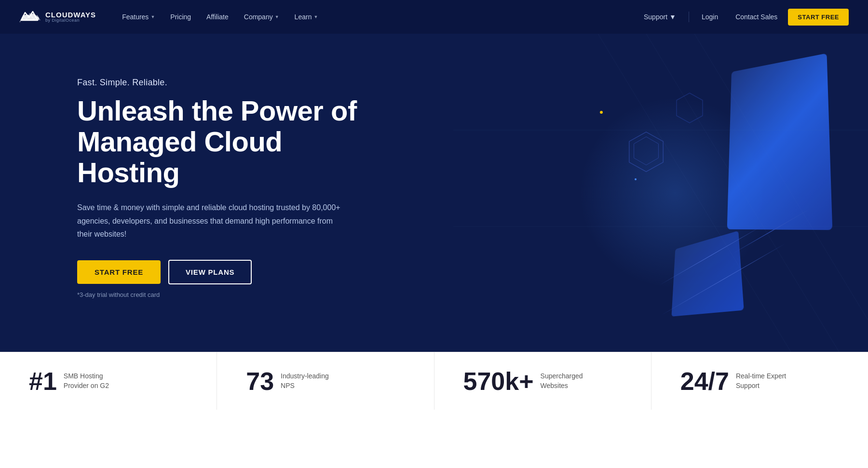 The width and height of the screenshot is (868, 468). I want to click on hero-title: Unleash the Power of Managed Cloud Hosti…, so click(231, 142).